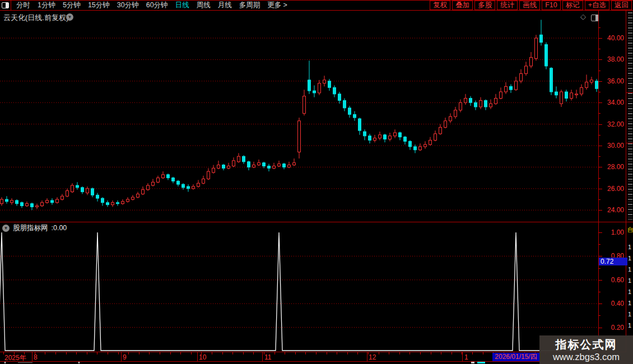 The height and width of the screenshot is (364, 633). I want to click on toolbar-button-叠加: 叠加, so click(463, 6).